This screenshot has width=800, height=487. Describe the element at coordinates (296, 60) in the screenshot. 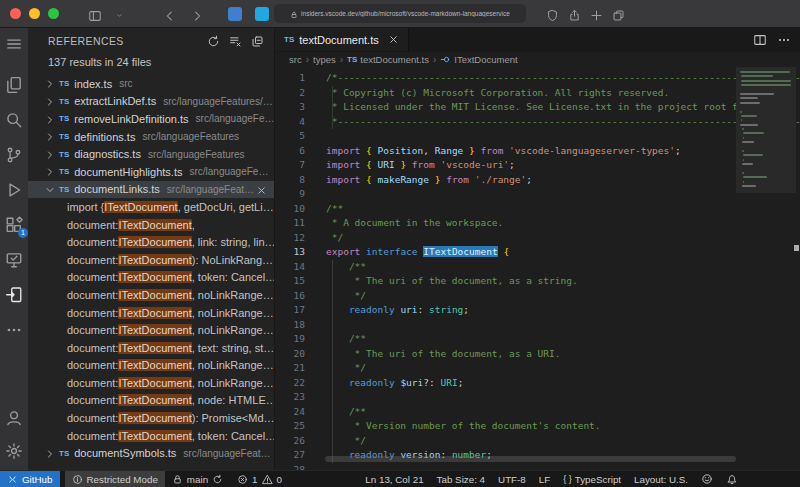

I see `breadcrumb-item: src` at that location.